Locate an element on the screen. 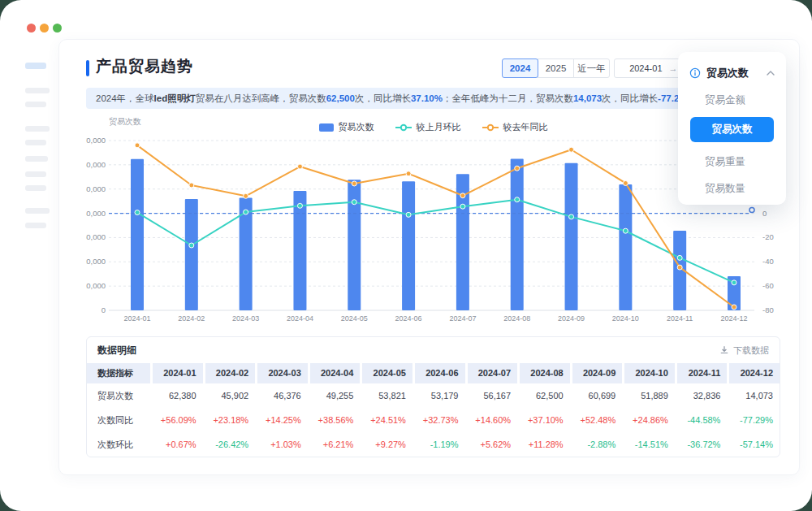 This screenshot has width=812, height=511. point-较上月环比-2024-04 is located at coordinates (300, 206).